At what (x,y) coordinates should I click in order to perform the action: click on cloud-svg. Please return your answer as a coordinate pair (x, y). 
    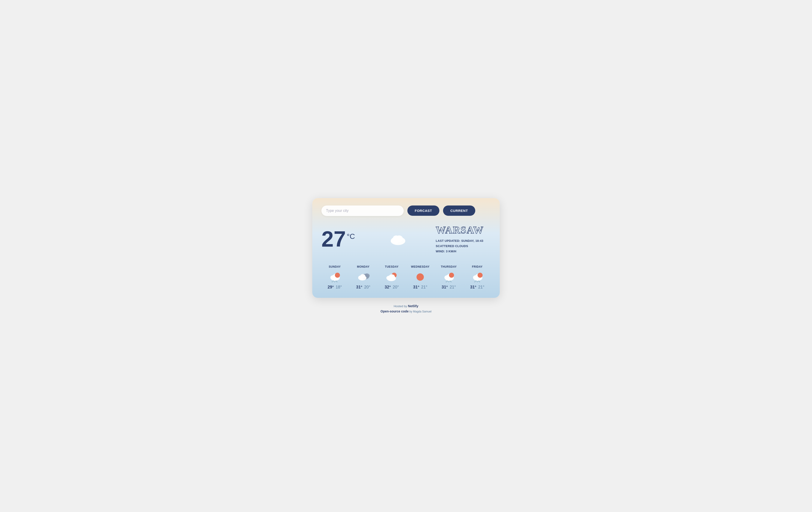
    Looking at the image, I should click on (397, 239).